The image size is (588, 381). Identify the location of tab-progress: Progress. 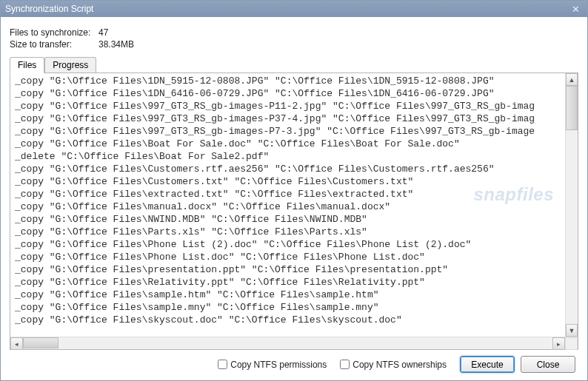
(70, 65).